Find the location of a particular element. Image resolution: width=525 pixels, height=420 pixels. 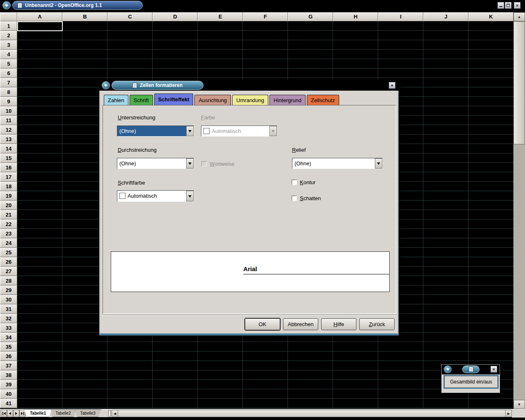

row-header-27: 27 is located at coordinates (9, 272).